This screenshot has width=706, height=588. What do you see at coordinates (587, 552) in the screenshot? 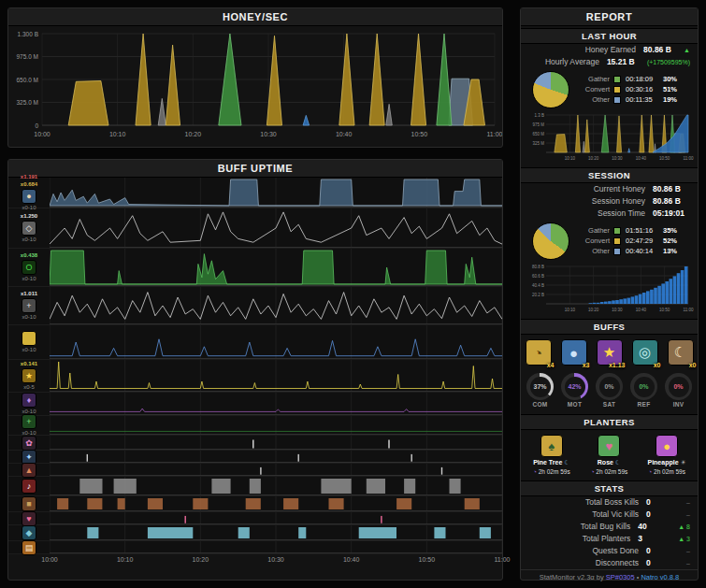
I see `stat-label: Quests Done` at bounding box center [587, 552].